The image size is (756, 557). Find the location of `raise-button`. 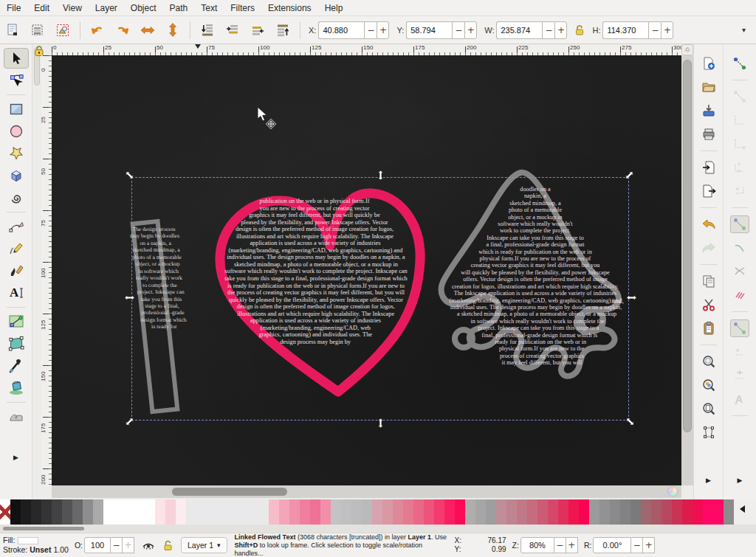

raise-button is located at coordinates (258, 30).